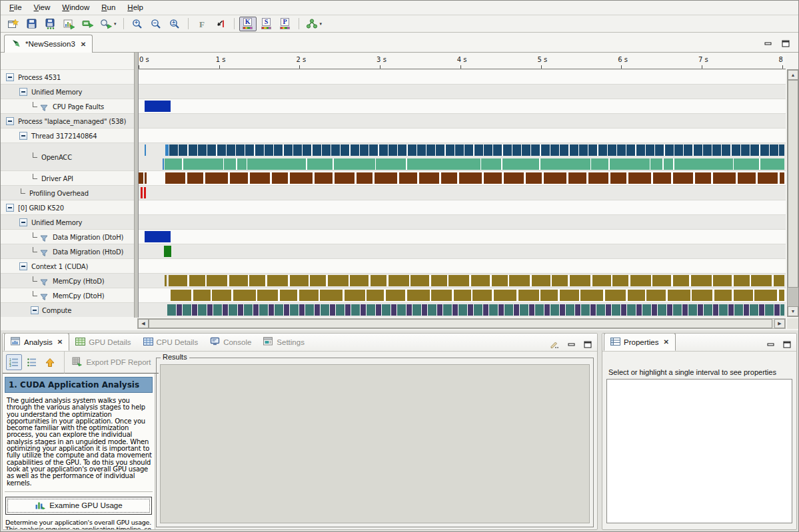 Image resolution: width=799 pixels, height=532 pixels. Describe the element at coordinates (79, 506) in the screenshot. I see `examine-gpu-usage-button: Examine GPU Usage` at that location.